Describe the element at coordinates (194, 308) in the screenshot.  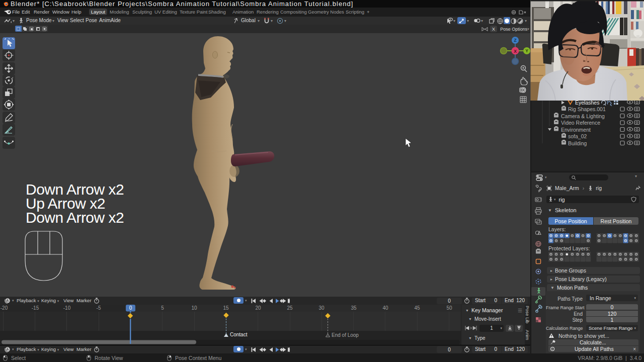
I see `svg-text: 10` at that location.